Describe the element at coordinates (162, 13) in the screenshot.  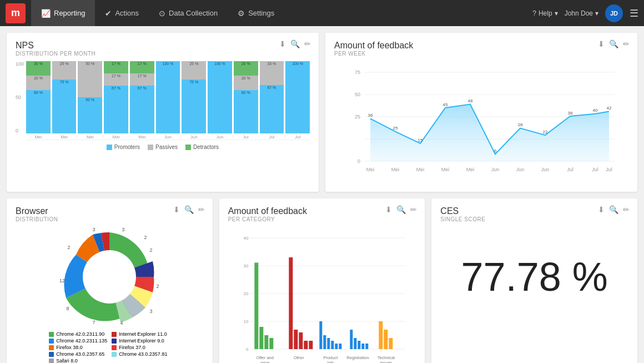
I see `data-icon: ⊙` at that location.